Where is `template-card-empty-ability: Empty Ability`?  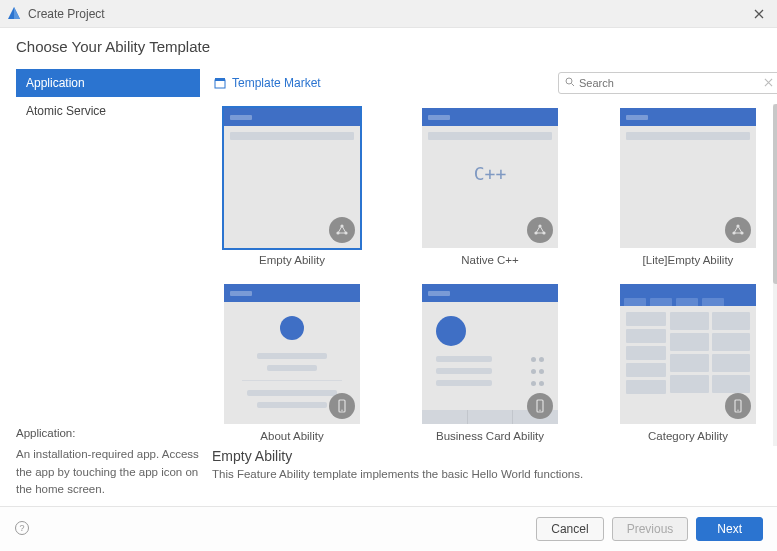 template-card-empty-ability: Empty Ability is located at coordinates (292, 187).